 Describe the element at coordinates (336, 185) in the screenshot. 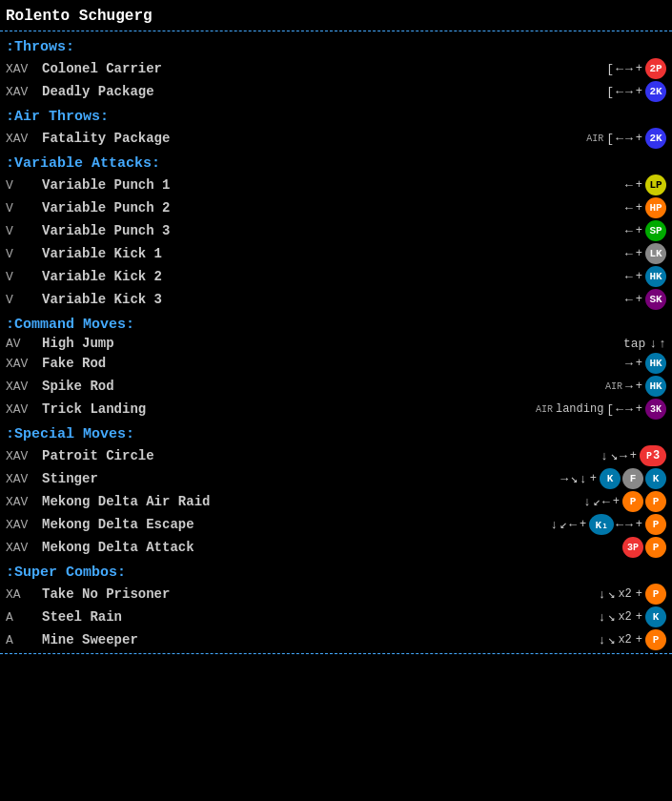

I see `move-variable-punch-1: V Variable Punch 1 ← + LP` at that location.